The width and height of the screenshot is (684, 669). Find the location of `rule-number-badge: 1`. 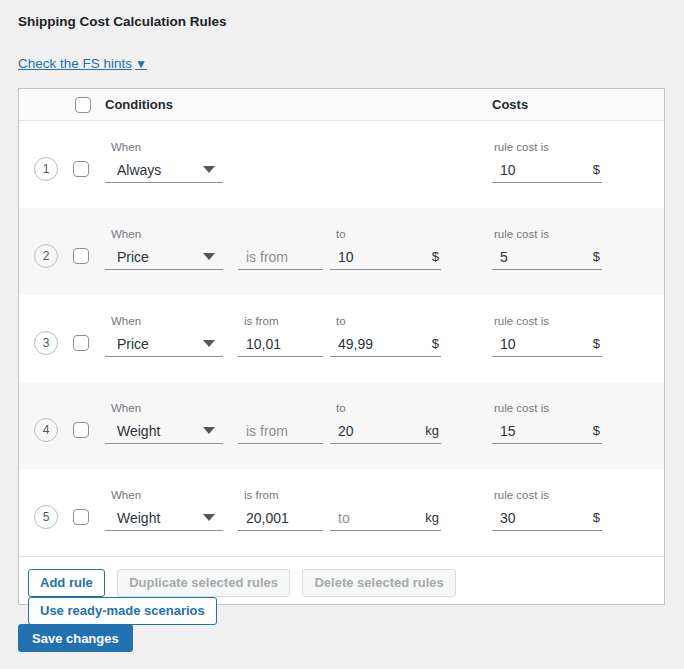

rule-number-badge: 1 is located at coordinates (46, 169).